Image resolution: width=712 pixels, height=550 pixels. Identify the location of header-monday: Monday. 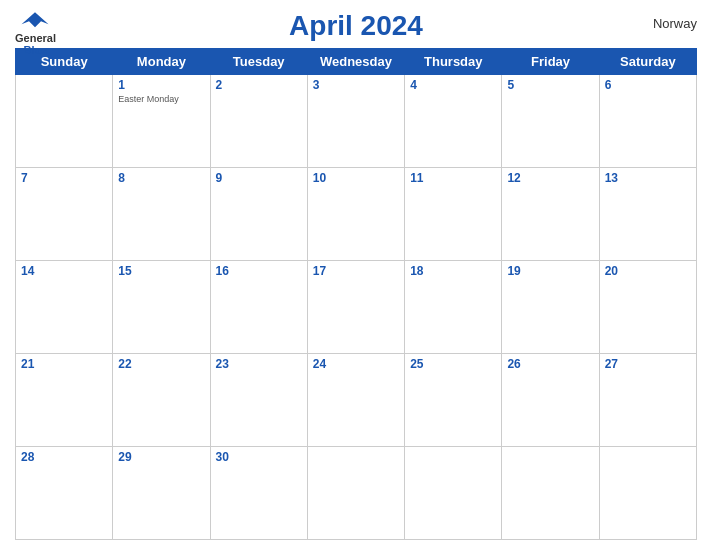
(162, 62).